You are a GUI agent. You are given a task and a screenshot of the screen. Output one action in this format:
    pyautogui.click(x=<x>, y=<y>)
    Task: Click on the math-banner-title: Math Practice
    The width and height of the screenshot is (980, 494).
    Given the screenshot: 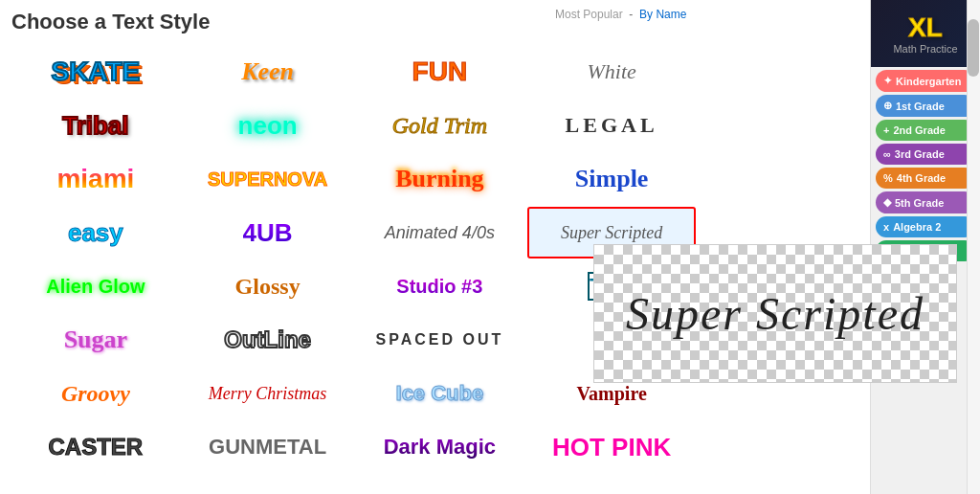 What is the action you would take?
    pyautogui.click(x=924, y=49)
    